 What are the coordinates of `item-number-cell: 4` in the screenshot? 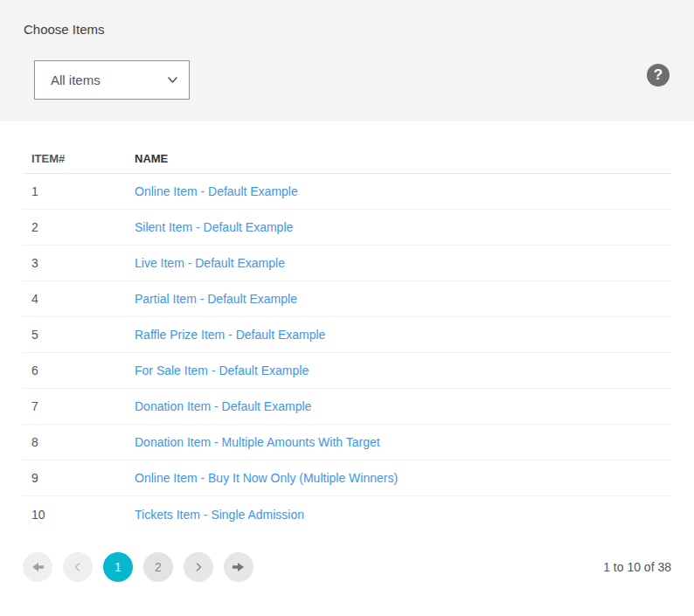 It's located at (83, 299).